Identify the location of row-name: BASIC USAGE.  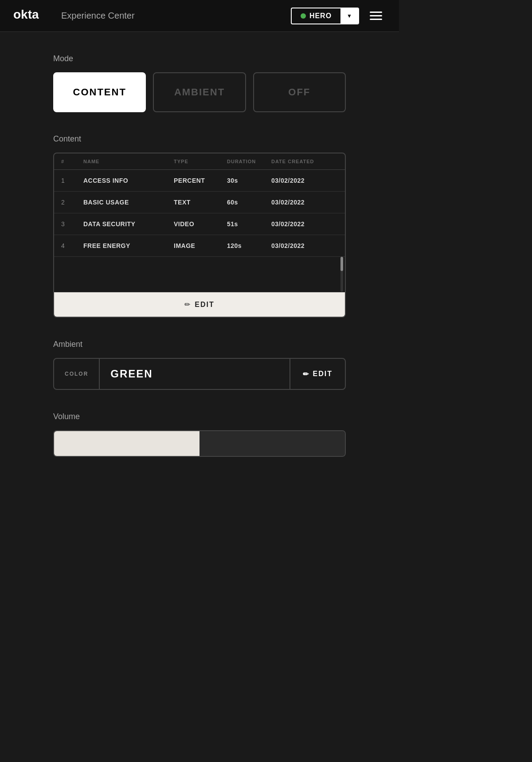
(129, 202).